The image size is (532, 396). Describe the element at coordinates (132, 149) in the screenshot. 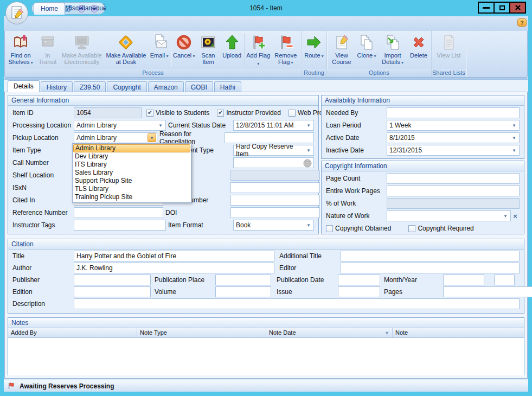

I see `dropdown-option: Admin Library` at that location.